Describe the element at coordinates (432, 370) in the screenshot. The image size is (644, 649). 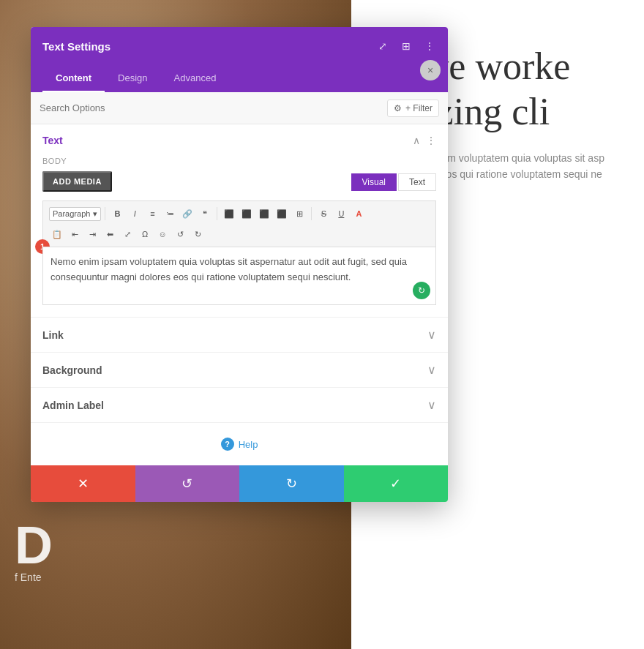
I see `background-chevron-down-icon: ∨` at that location.